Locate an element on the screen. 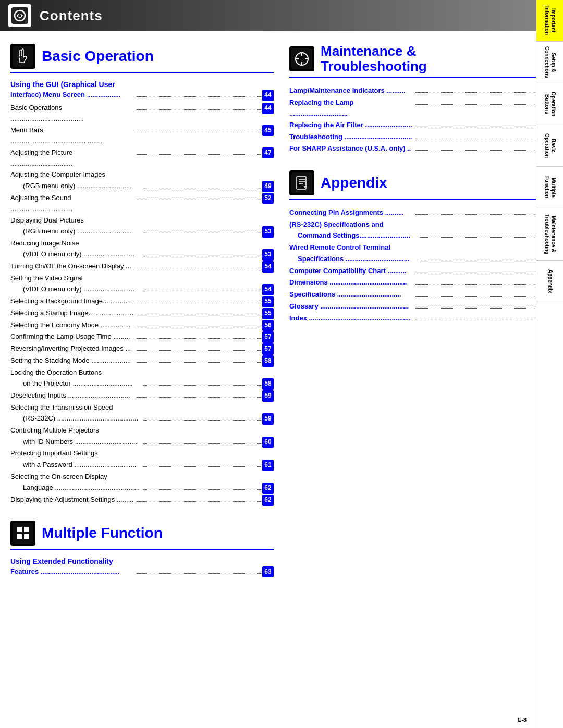  sidebar-tab-op-buttons: OperationButtons is located at coordinates (549, 104).